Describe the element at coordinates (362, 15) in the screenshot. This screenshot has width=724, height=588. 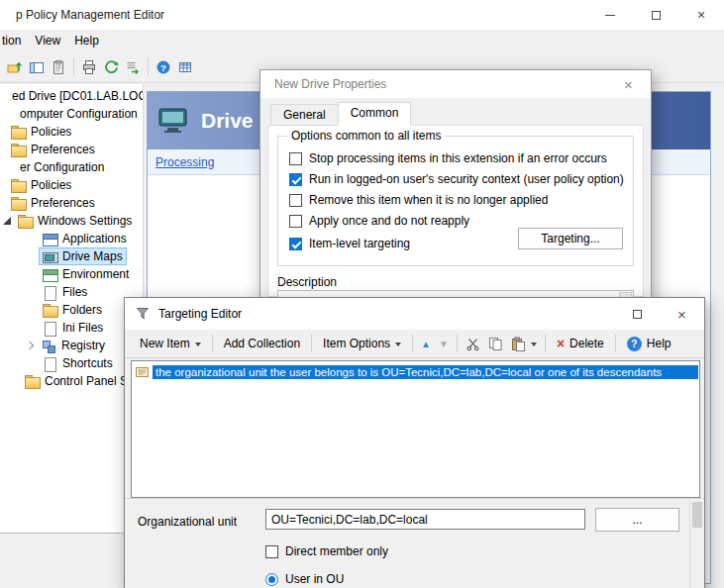
I see `main-window-titlebar: p Policy Management Editor ×` at that location.